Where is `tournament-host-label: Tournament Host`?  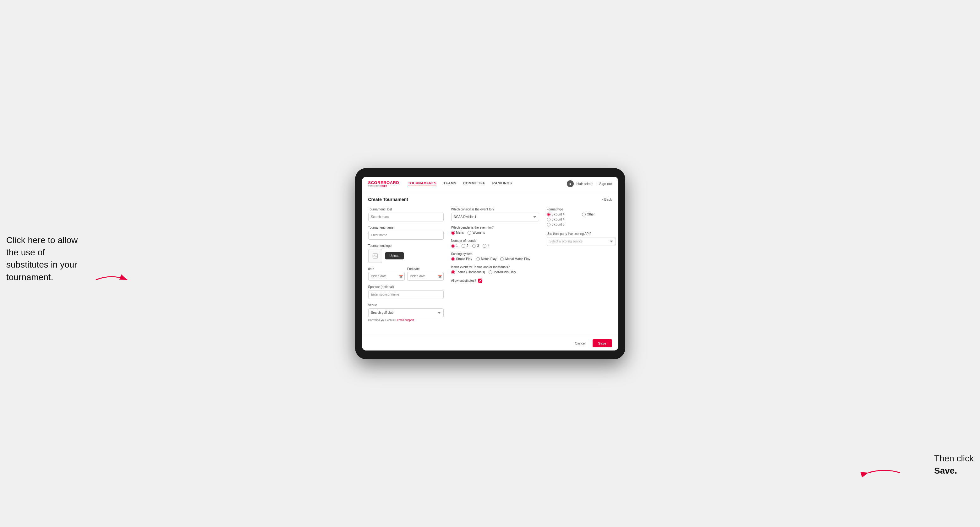 tournament-host-label: Tournament Host is located at coordinates (406, 209).